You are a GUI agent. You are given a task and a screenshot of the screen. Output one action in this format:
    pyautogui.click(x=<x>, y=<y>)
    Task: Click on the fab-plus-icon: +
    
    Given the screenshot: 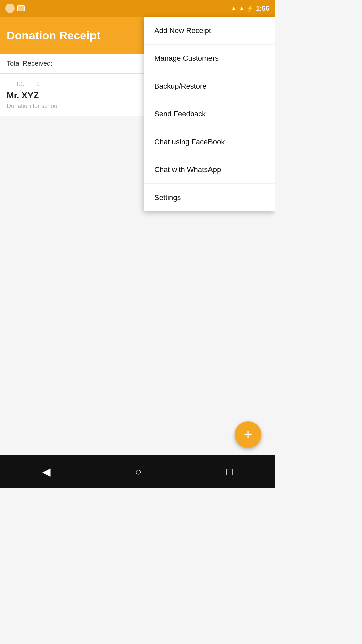 What is the action you would take?
    pyautogui.click(x=248, y=435)
    